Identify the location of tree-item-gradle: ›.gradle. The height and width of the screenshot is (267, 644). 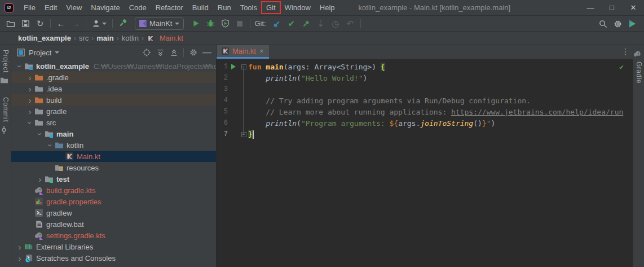
(114, 77).